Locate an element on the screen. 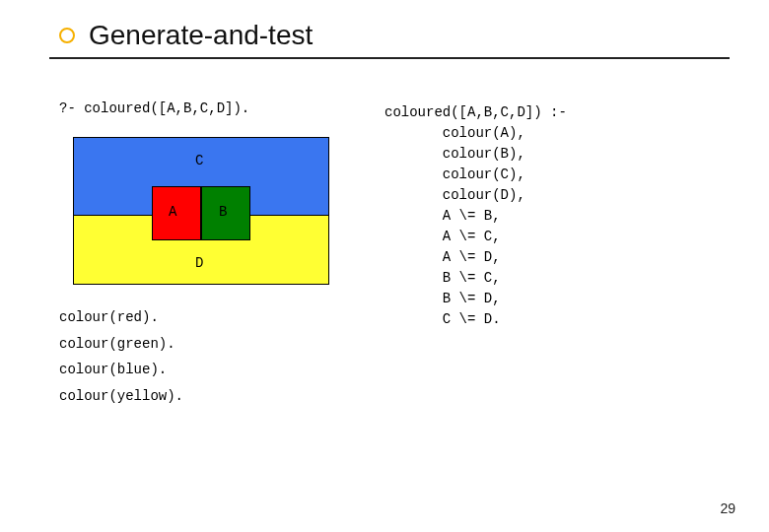 The width and height of the screenshot is (769, 532). colour-facts: colour(red). colour(green). colour(blue)… is located at coordinates (217, 357).